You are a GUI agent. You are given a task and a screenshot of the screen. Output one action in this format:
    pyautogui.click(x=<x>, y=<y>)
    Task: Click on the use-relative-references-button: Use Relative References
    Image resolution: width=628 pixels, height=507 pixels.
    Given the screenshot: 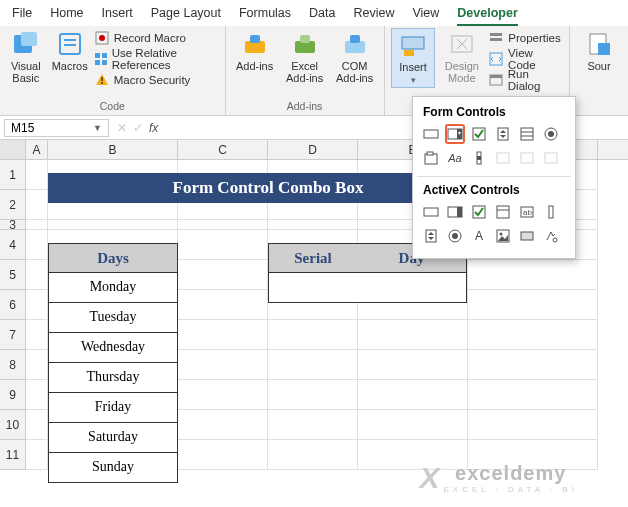 What is the action you would take?
    pyautogui.click(x=156, y=59)
    